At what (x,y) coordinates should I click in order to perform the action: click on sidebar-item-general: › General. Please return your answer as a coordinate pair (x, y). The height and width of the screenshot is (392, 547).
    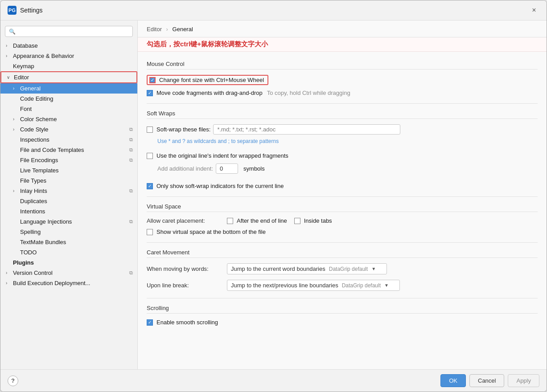
    Looking at the image, I should click on (69, 88).